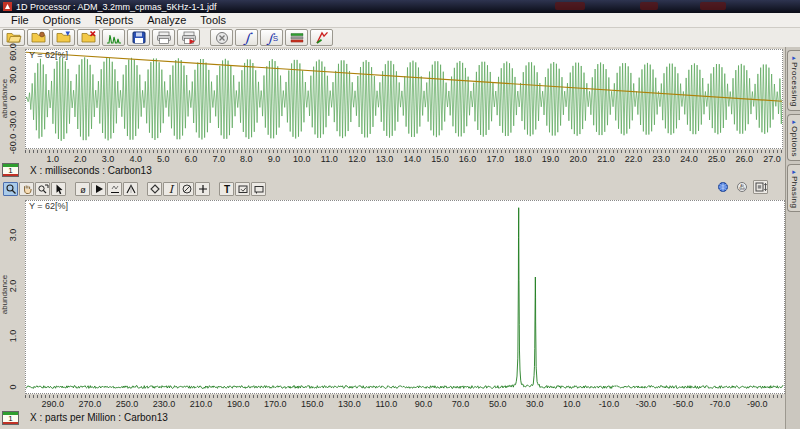  Describe the element at coordinates (400, 6) in the screenshot. I see `titlebar: 1D Processor : ADM_3.2mm_cpmas_5KHz-1-1.…` at that location.